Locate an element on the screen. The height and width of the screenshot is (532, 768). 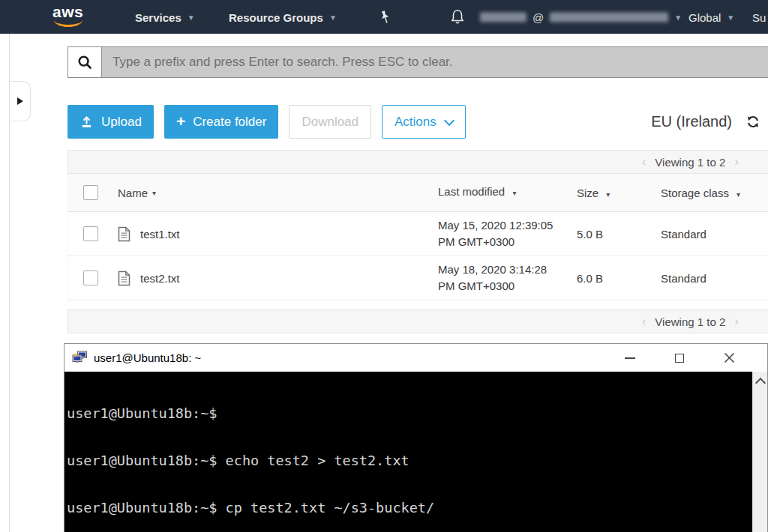
table-header-row: Name ▾ Last modified ▾ Size ▾ Storage cl… is located at coordinates (418, 193).